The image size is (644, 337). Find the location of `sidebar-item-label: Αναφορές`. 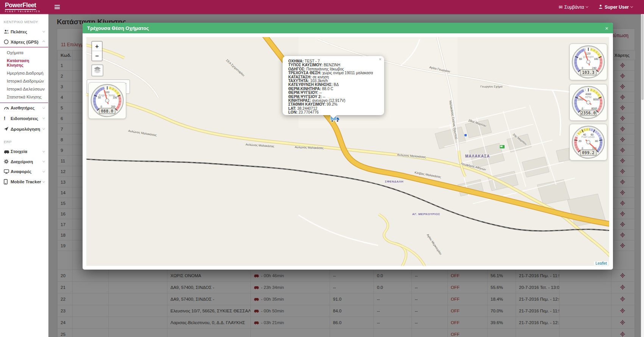

sidebar-item-label: Αναφορές is located at coordinates (21, 172).